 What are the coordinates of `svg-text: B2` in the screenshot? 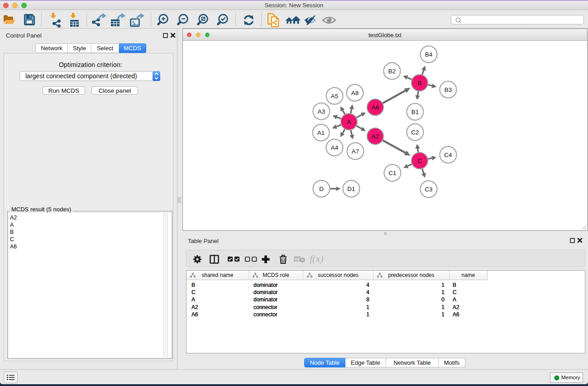 It's located at (392, 71).